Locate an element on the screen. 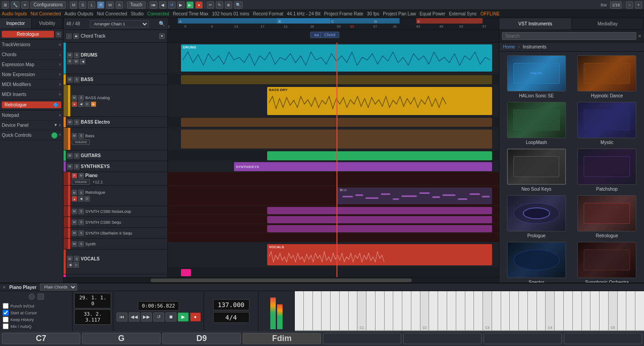 This screenshot has height=346, width=644. chord-d9: D9 is located at coordinates (201, 339).